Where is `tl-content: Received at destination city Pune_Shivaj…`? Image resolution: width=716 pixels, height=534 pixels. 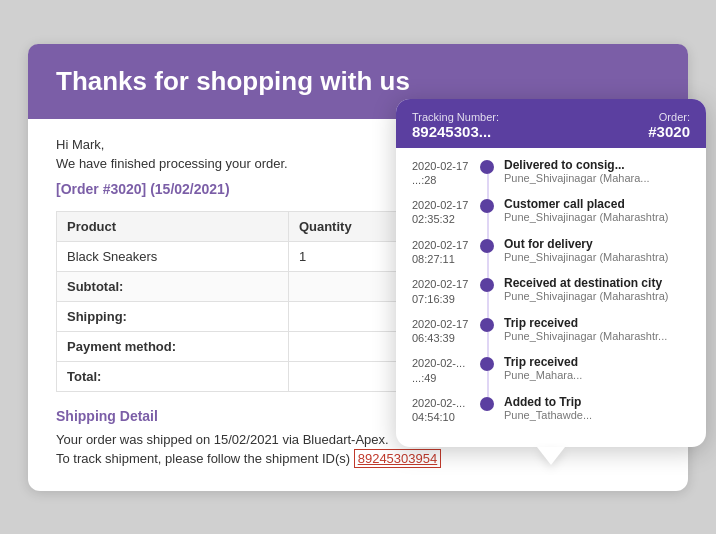
tl-content: Received at destination city Pune_Shivaj… is located at coordinates (586, 289).